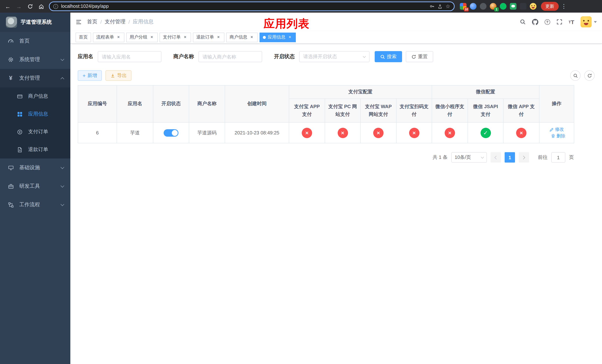 The width and height of the screenshot is (602, 364). What do you see at coordinates (35, 114) in the screenshot?
I see `sidebar-item-app-info: 应用信息` at bounding box center [35, 114].